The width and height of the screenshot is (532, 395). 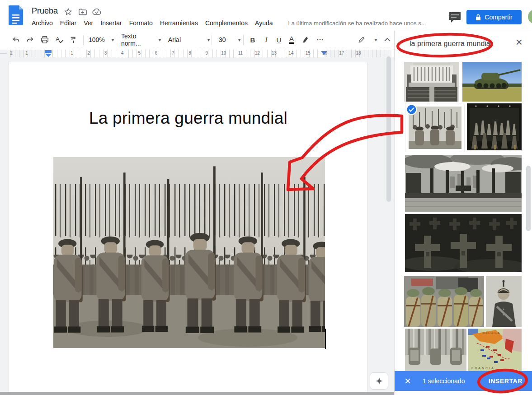 What do you see at coordinates (451, 44) in the screenshot?
I see `search-input: la primera guerra mundial` at bounding box center [451, 44].